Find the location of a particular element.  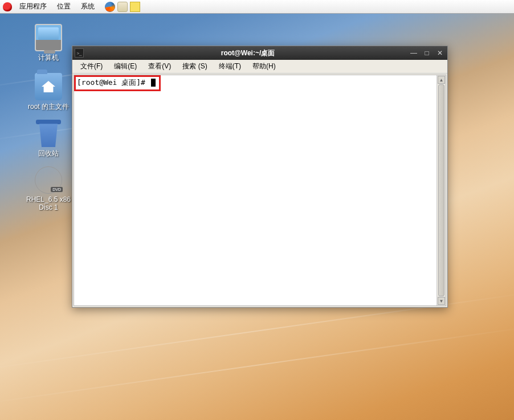

menu-terminal: 终端(T) is located at coordinates (230, 66).